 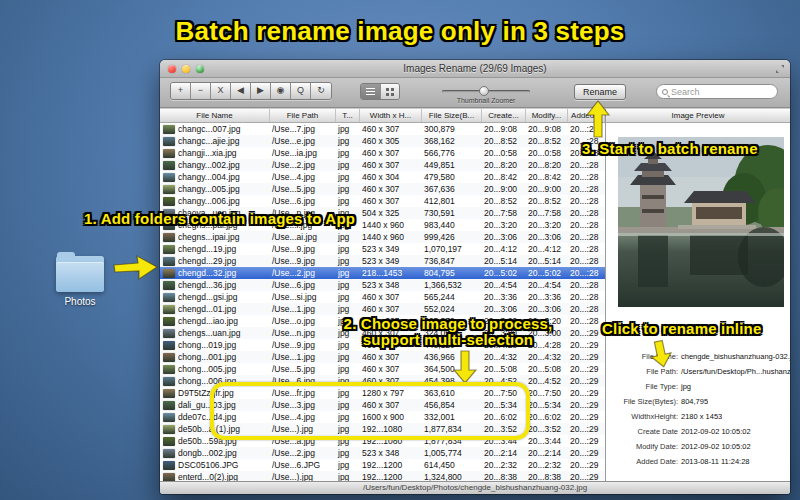 What do you see at coordinates (223, 153) in the screenshot?
I see `cell-name: changji...xia.jpg` at bounding box center [223, 153].